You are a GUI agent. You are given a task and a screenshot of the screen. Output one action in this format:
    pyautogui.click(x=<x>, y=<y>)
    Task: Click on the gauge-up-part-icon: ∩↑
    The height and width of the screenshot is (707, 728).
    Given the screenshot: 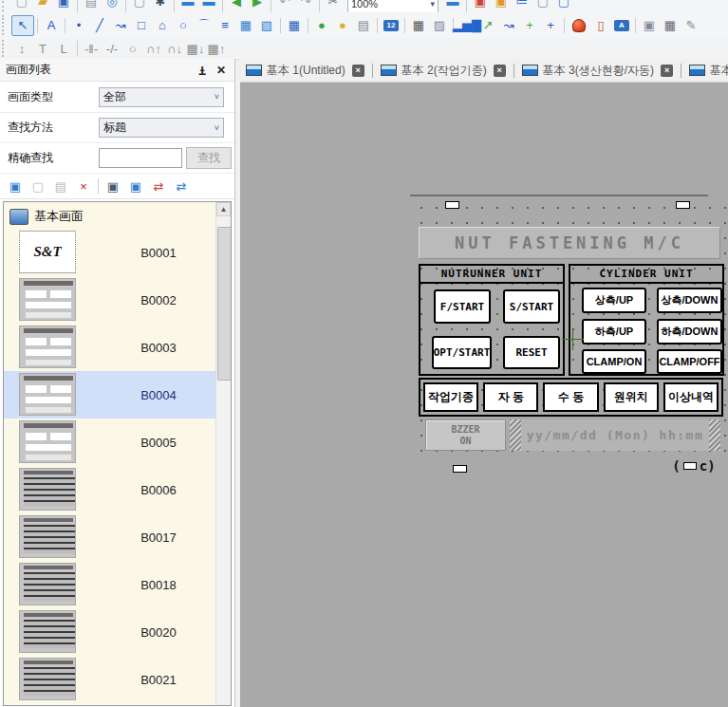 What is the action you would take?
    pyautogui.click(x=154, y=48)
    